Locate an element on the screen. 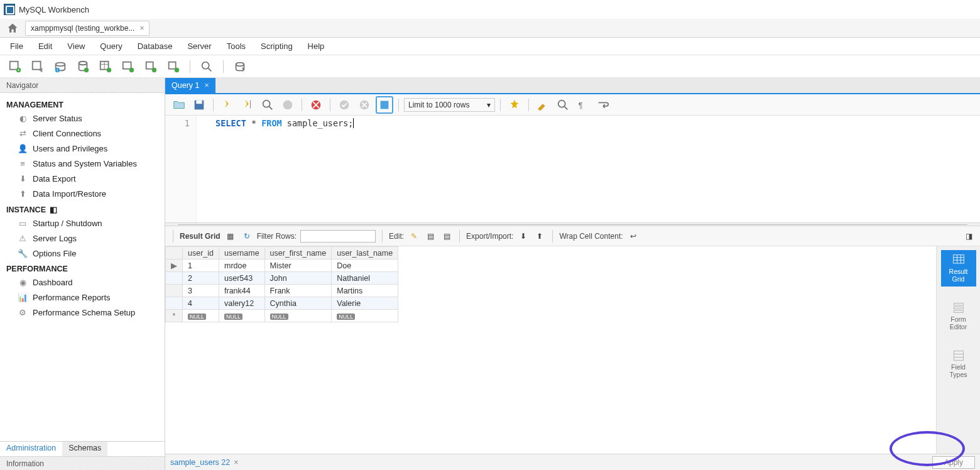  nav-server-logs: ⚠Server Logs is located at coordinates (82, 238).